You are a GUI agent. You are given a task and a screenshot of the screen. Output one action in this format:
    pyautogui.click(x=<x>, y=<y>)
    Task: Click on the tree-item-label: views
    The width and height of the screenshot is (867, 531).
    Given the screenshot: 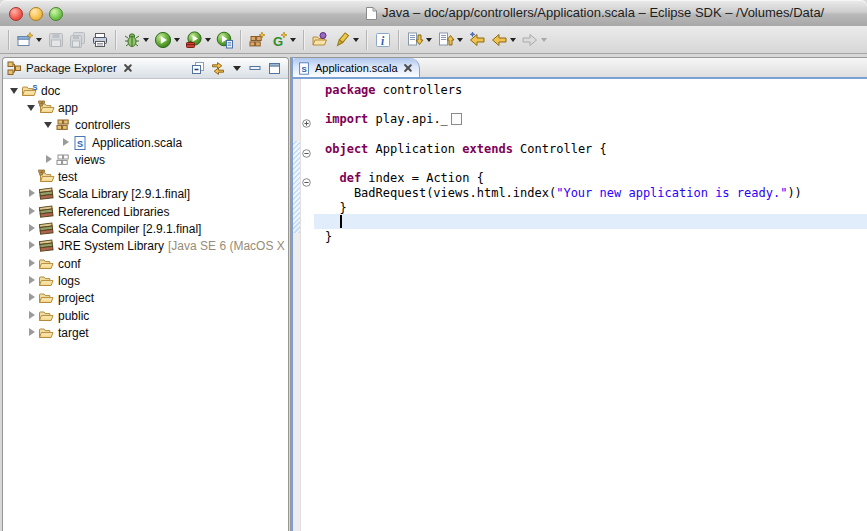 What is the action you would take?
    pyautogui.click(x=90, y=160)
    